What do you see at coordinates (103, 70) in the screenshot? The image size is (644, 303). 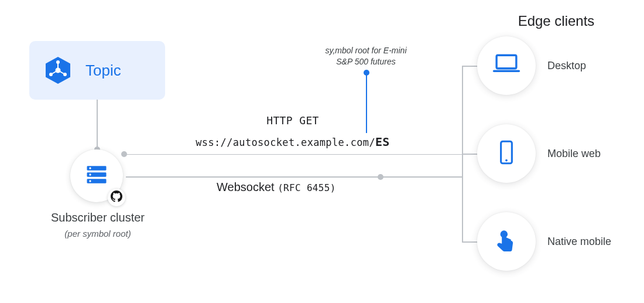 I see `topic-label: Topic` at bounding box center [103, 70].